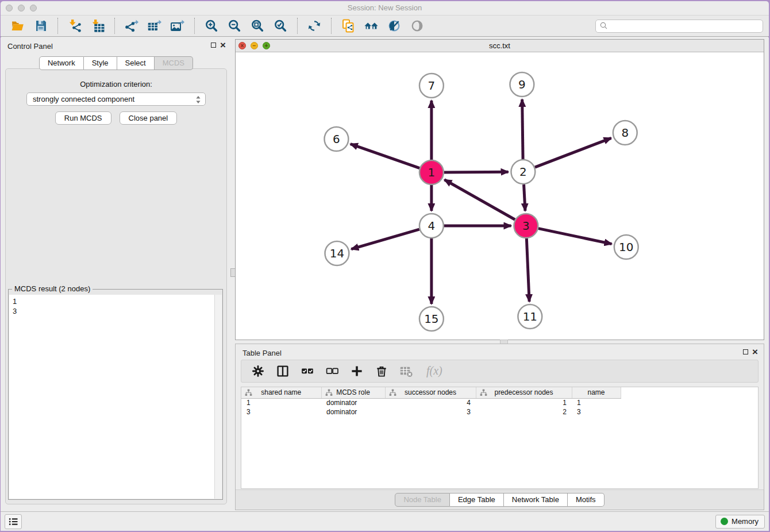 The image size is (770, 532). What do you see at coordinates (155, 26) in the screenshot?
I see `export-table-button` at bounding box center [155, 26].